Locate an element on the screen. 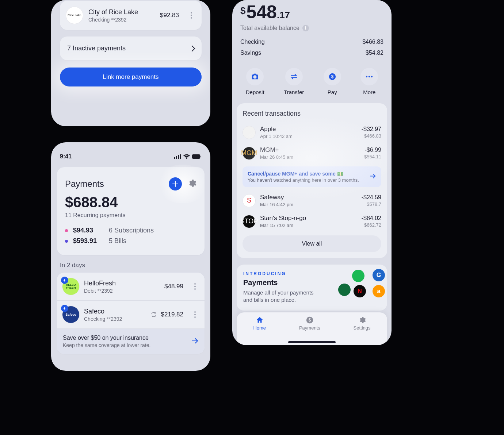 This screenshot has height=435, width=504. info-icon: i is located at coordinates (306, 28).